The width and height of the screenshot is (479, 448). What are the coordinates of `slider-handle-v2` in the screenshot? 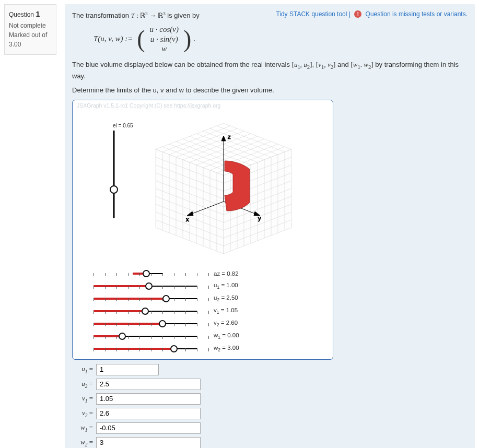 It's located at (162, 324).